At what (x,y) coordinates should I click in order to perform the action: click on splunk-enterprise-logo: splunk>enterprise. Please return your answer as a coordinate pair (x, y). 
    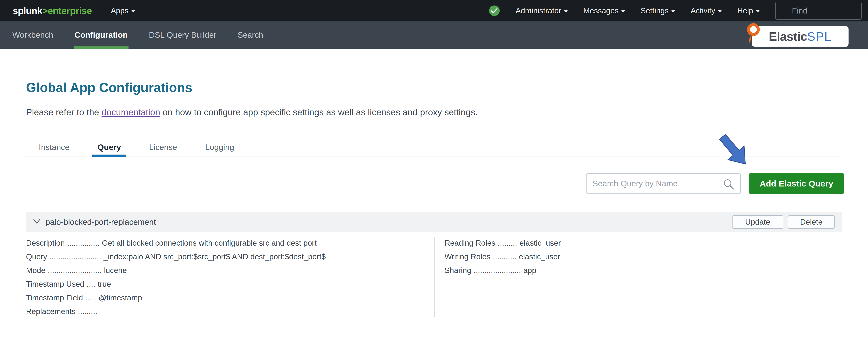
    Looking at the image, I should click on (52, 11).